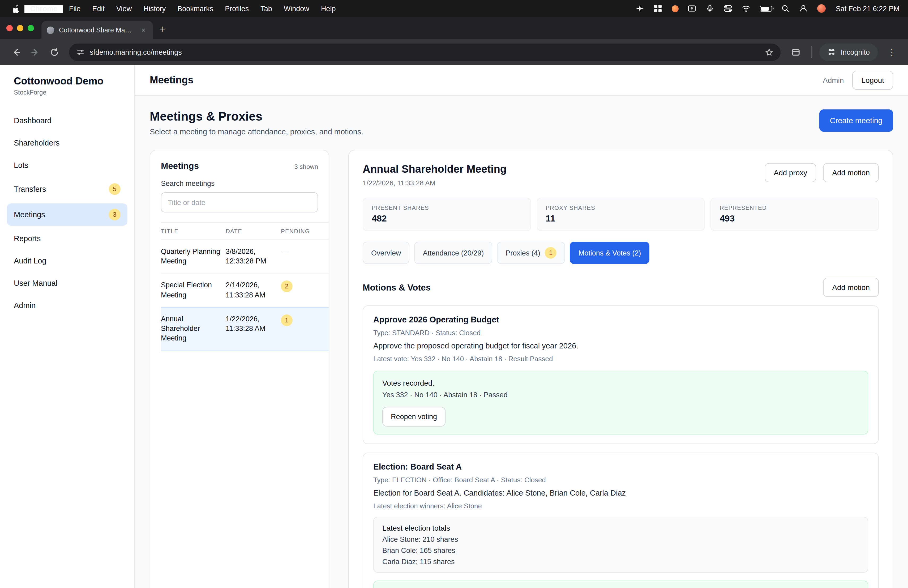 The height and width of the screenshot is (588, 908). I want to click on browser-tab: Cottonwood Share Manager ×, so click(97, 30).